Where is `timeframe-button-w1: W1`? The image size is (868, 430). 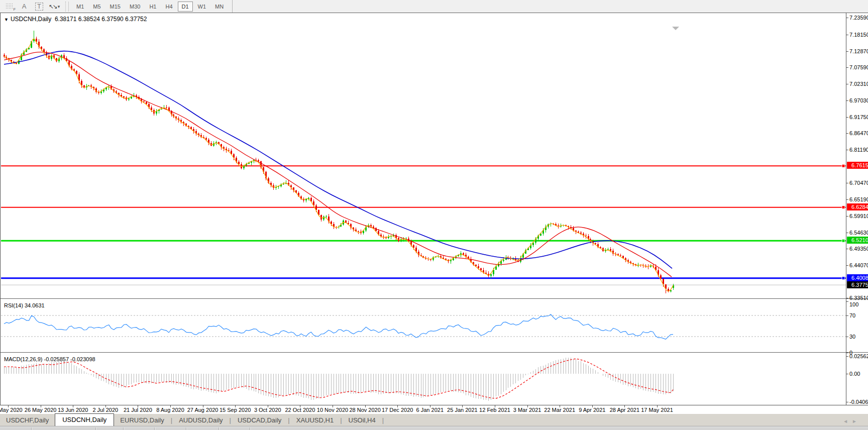 timeframe-button-w1: W1 is located at coordinates (202, 7).